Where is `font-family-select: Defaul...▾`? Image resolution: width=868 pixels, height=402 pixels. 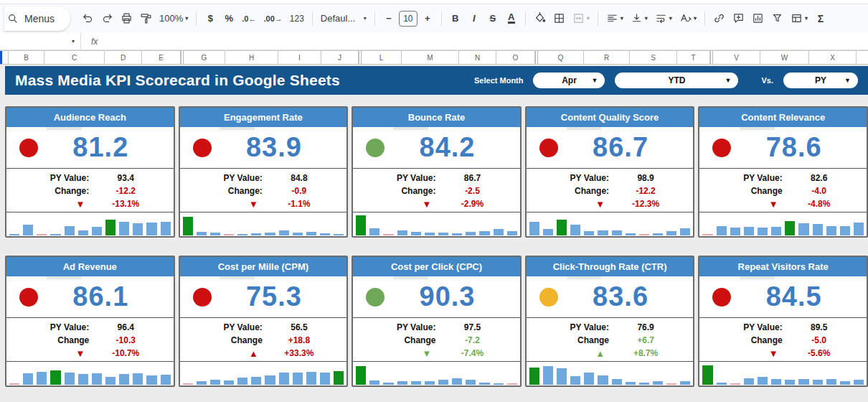 font-family-select: Defaul...▾ is located at coordinates (344, 19).